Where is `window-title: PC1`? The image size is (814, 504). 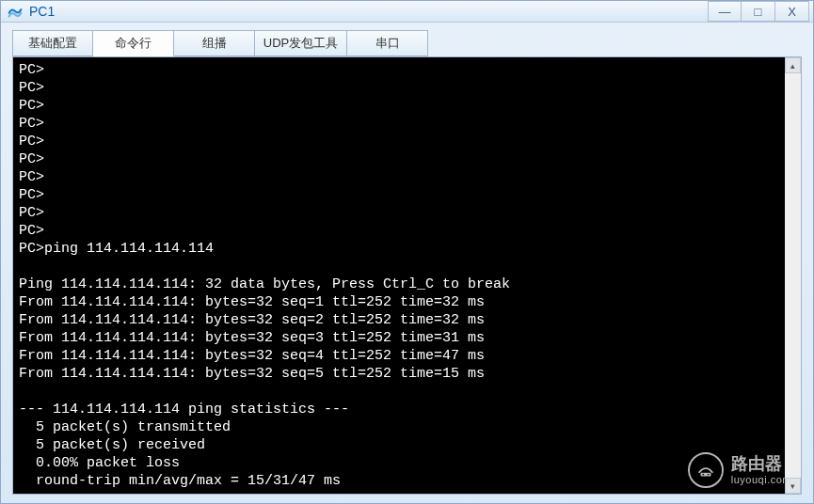
window-title: PC1 is located at coordinates (369, 11).